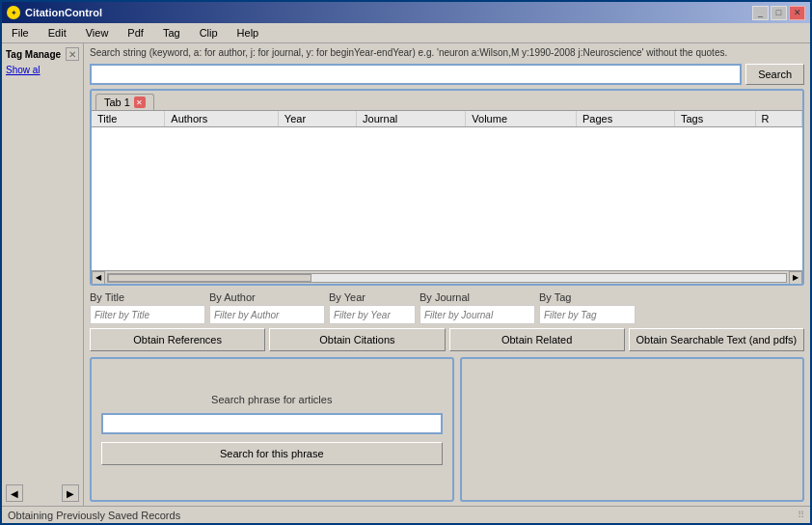  I want to click on col-authors: Authors, so click(222, 120).